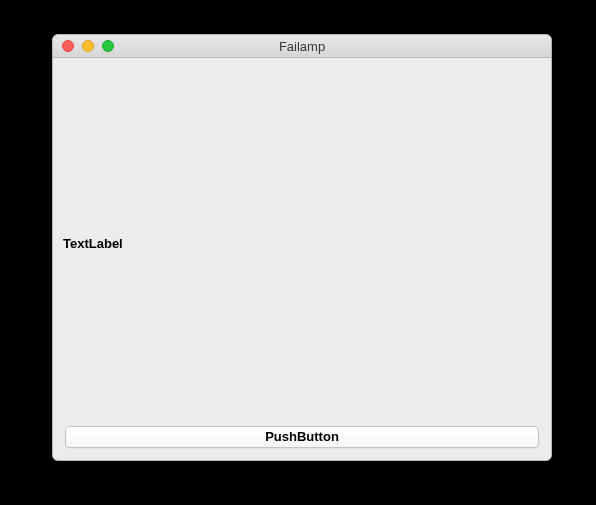 The width and height of the screenshot is (596, 505). I want to click on button-row: PushButton, so click(302, 439).